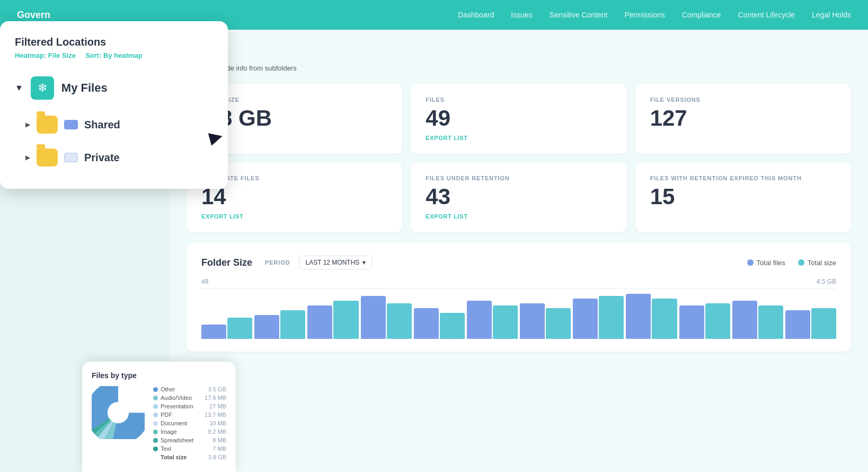  I want to click on fbt-legend-label: Presentation, so click(177, 406).